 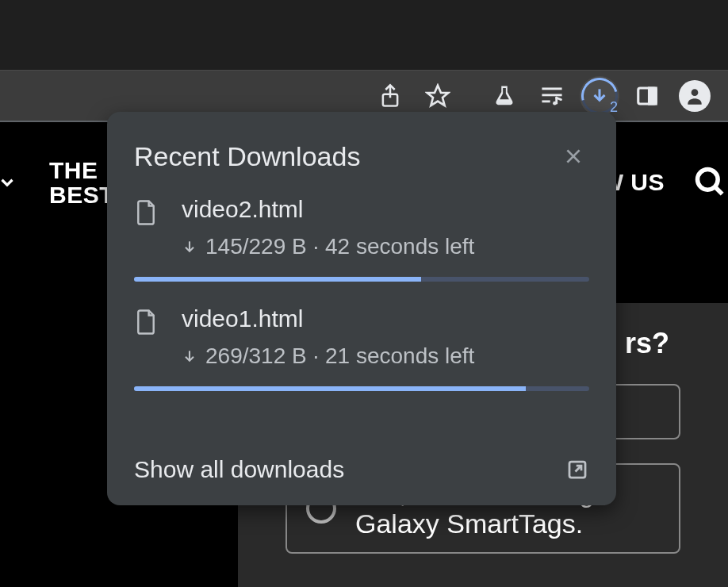 What do you see at coordinates (385, 209) in the screenshot?
I see `download-filename: video2.html` at bounding box center [385, 209].